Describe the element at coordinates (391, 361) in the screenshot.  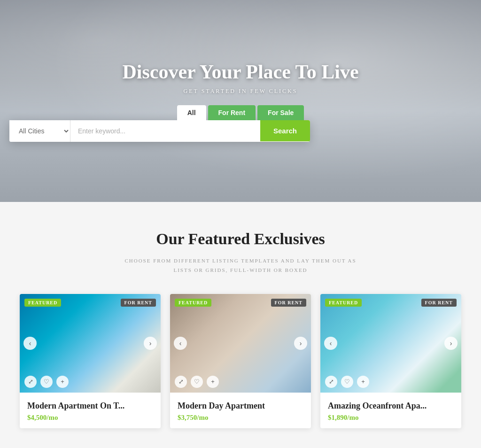
I see `property-card: FEATURED FOR RENT ‹ › ⤢ ♡ + Amazing Ocea…` at that location.